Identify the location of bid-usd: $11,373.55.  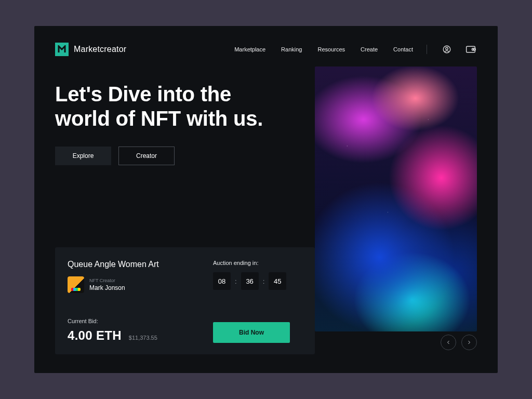
(143, 338).